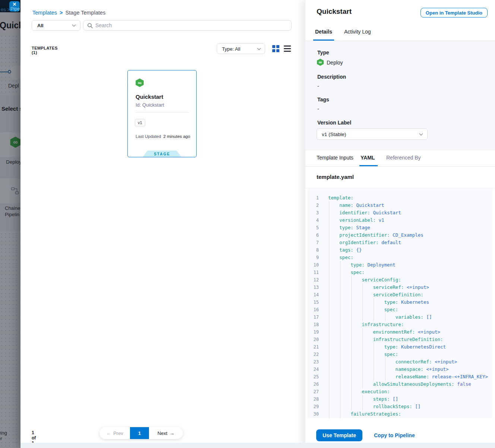  Describe the element at coordinates (323, 53) in the screenshot. I see `type-label: Type` at that location.